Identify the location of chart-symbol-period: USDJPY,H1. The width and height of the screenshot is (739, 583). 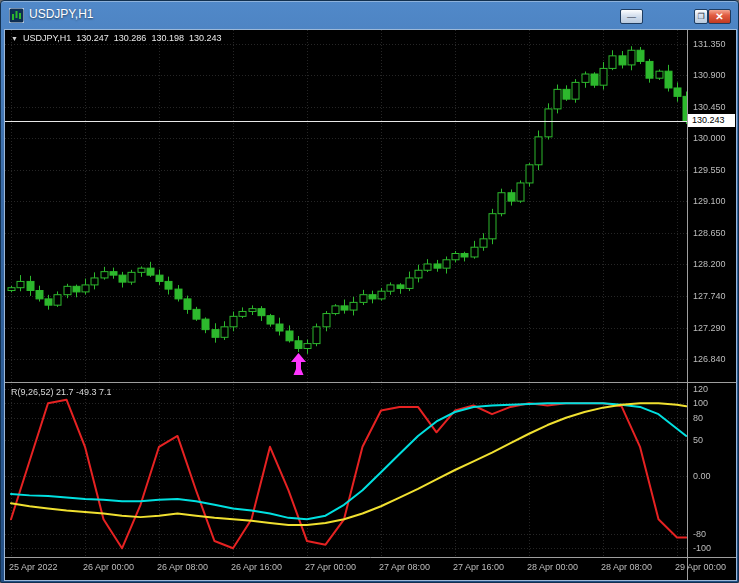
(47, 38).